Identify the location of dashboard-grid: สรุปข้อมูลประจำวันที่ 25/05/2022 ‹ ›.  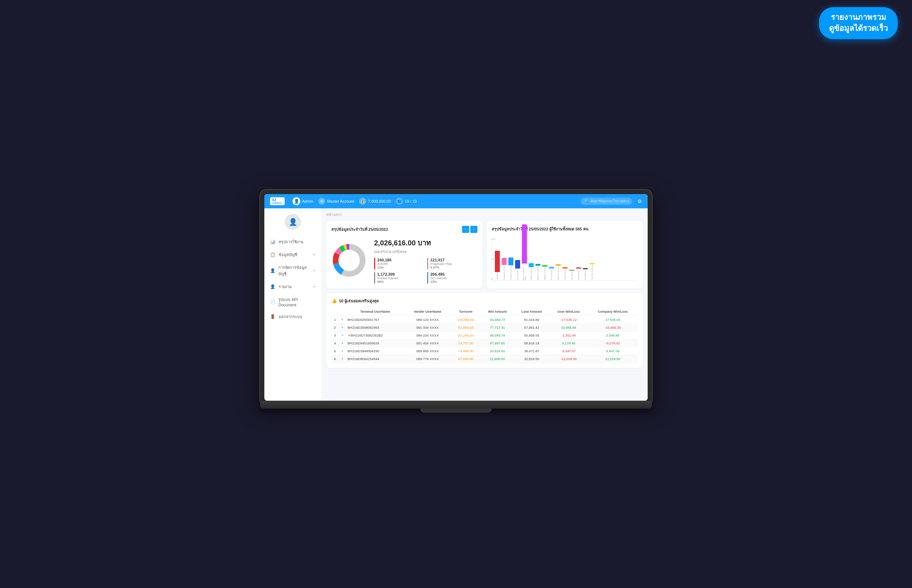
(484, 255).